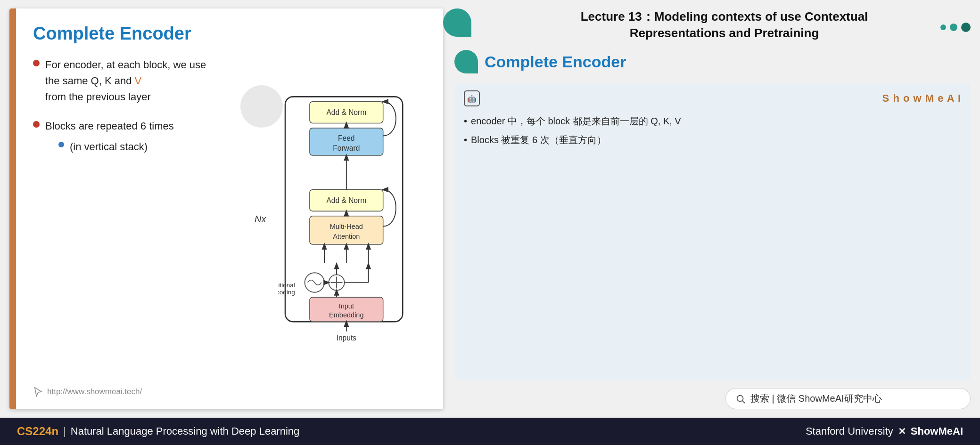  What do you see at coordinates (262, 106) in the screenshot?
I see `gray-circle-decor` at bounding box center [262, 106].